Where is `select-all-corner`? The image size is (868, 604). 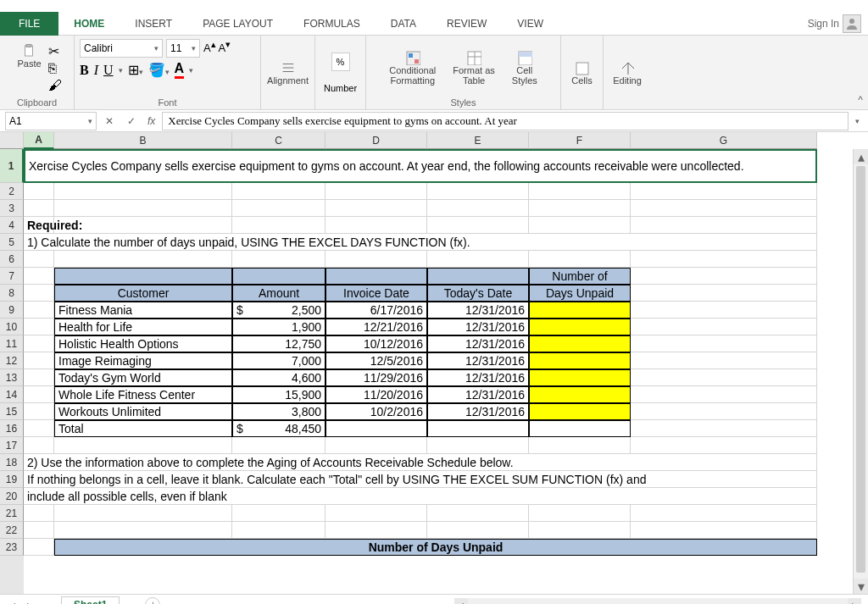 select-all-corner is located at coordinates (12, 141).